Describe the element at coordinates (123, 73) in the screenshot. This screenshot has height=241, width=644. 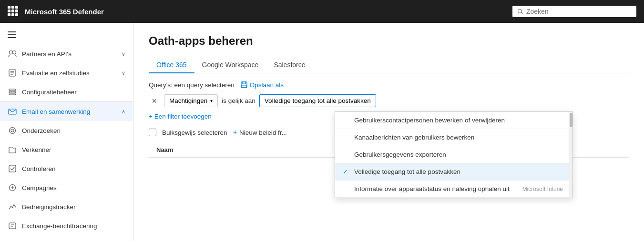
I see `chevron-down-icon-2: ∨` at that location.